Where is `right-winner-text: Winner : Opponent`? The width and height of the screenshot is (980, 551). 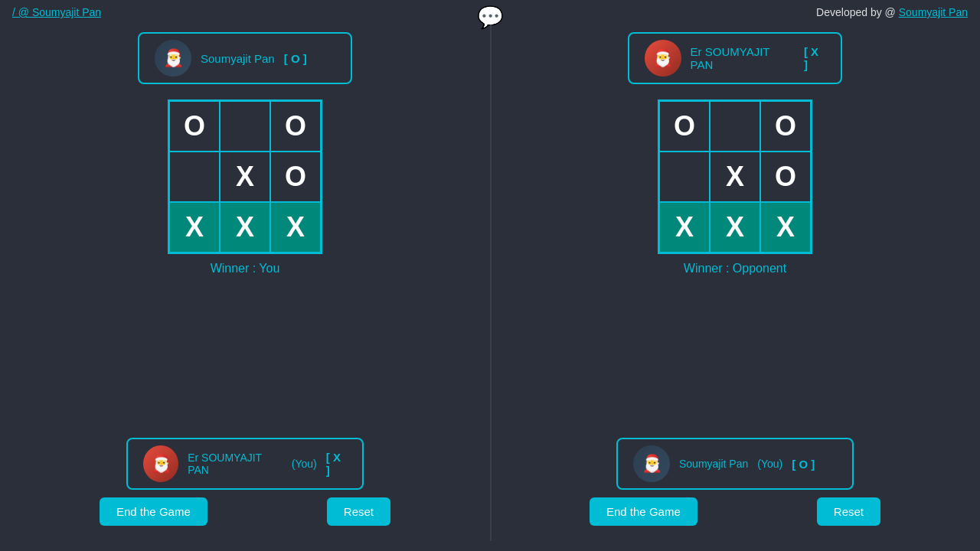
right-winner-text: Winner : Opponent is located at coordinates (735, 269).